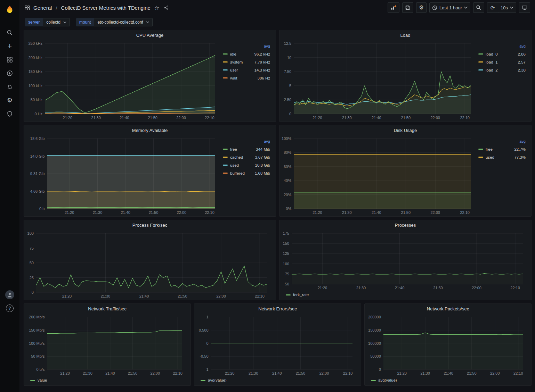 The image size is (535, 392). What do you see at coordinates (288, 295) in the screenshot?
I see `legend-marker` at bounding box center [288, 295].